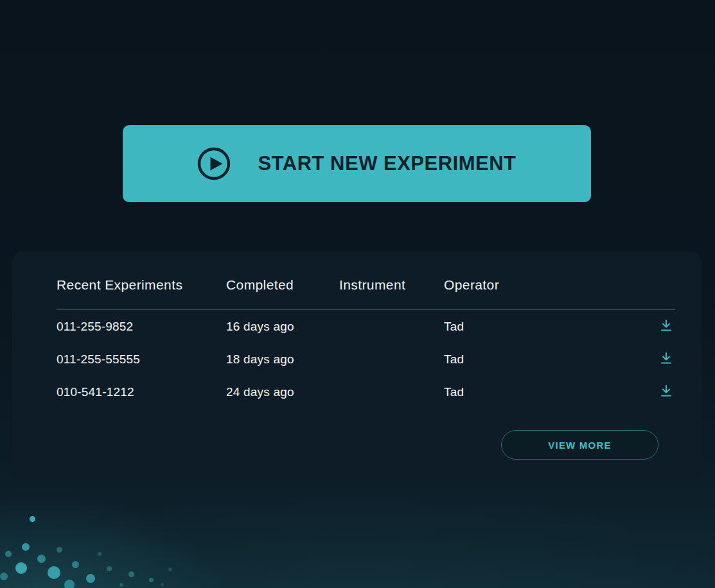 This screenshot has width=715, height=588. What do you see at coordinates (366, 281) in the screenshot?
I see `table-header-row: Recent Experiments Completed Instrument …` at bounding box center [366, 281].